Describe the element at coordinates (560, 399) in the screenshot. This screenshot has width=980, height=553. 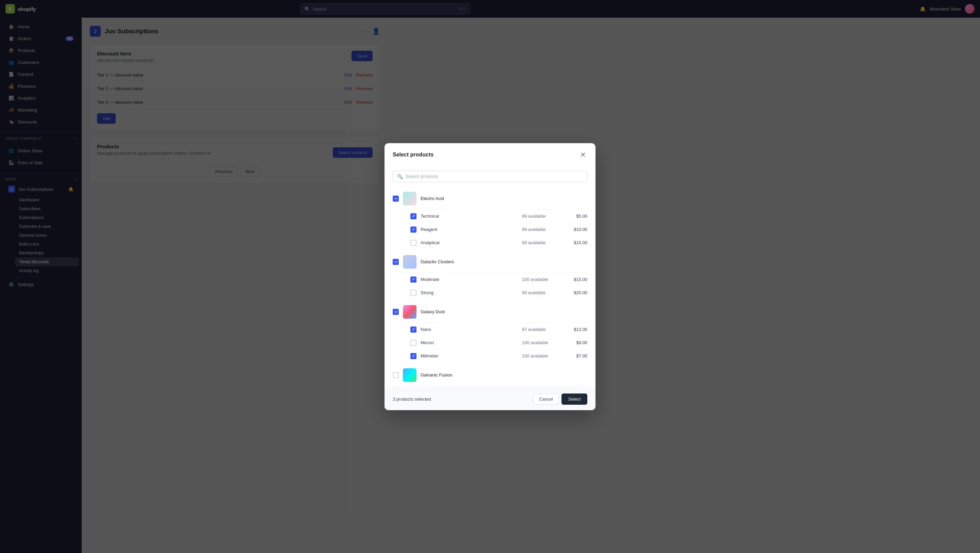
I see `footer-actions: Cancel Select` at that location.